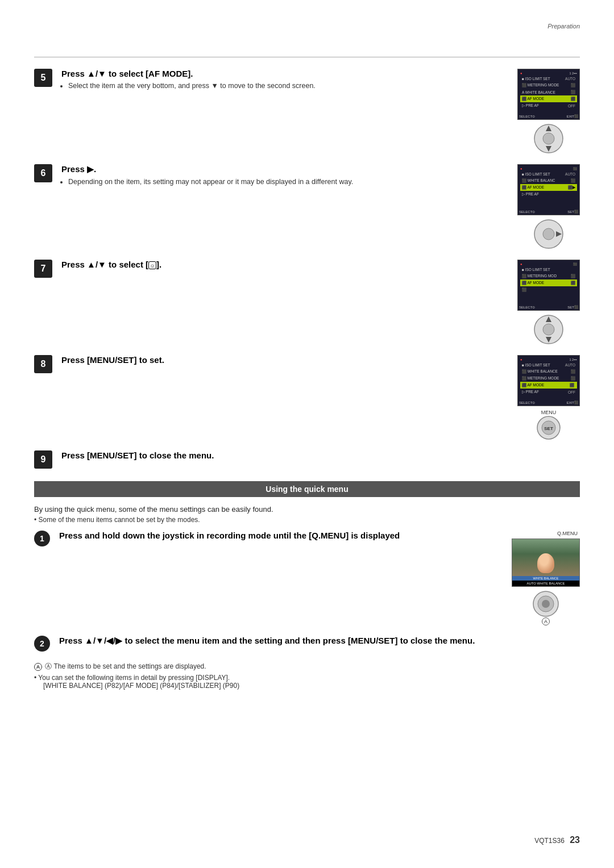 Image resolution: width=614 pixels, height=868 pixels. What do you see at coordinates (549, 234) in the screenshot?
I see `step-6-dpad` at bounding box center [549, 234].